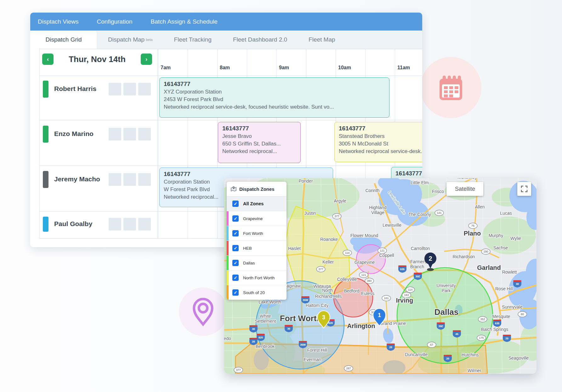 This screenshot has width=562, height=392. I want to click on interstate-shield: 20, so click(507, 338).